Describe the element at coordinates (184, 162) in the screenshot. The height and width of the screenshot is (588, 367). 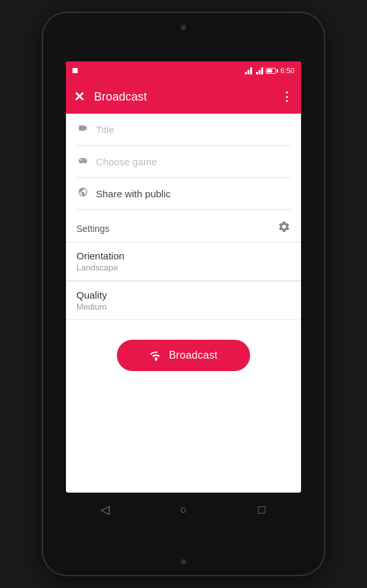
I see `game-field-row: Choose game` at that location.